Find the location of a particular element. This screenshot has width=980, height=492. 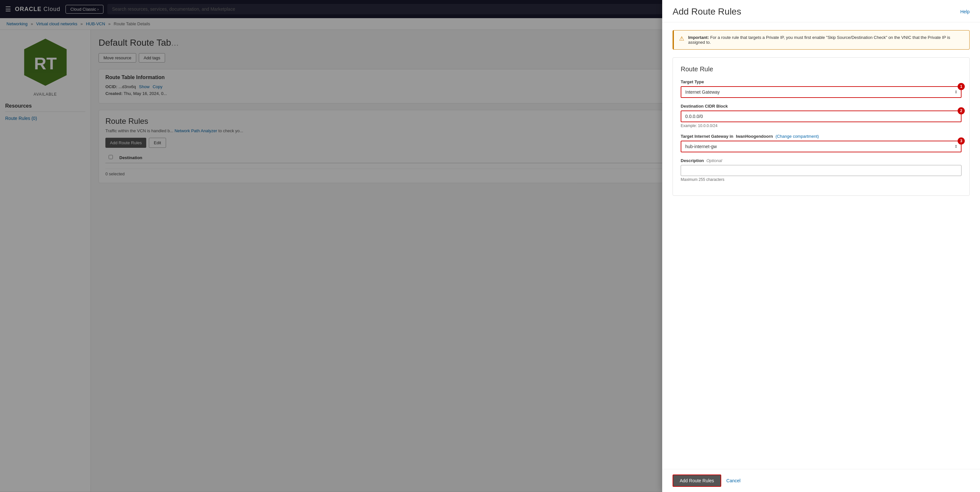

modal-help-link: Help is located at coordinates (965, 12).